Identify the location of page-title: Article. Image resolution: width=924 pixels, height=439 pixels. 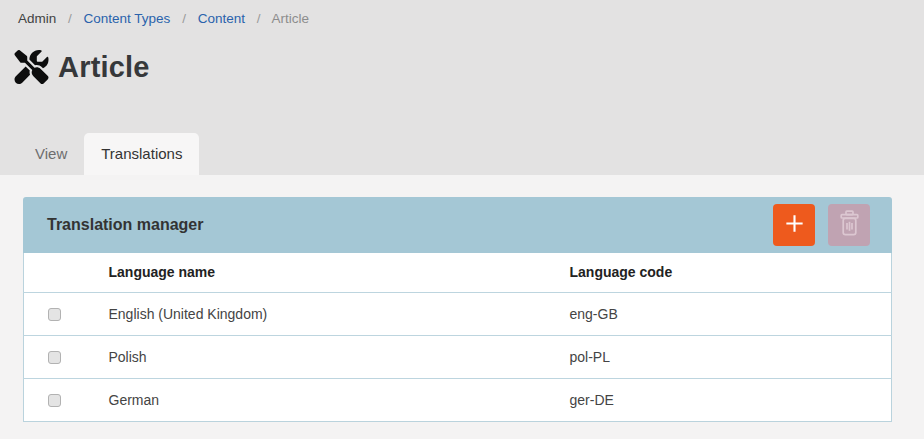
(104, 68).